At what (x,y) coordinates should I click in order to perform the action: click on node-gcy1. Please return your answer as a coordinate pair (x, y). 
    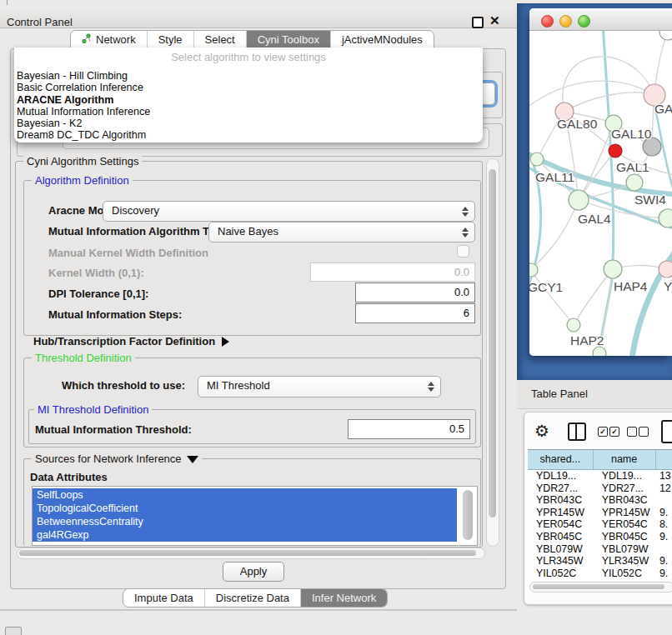
    Looking at the image, I should click on (534, 270).